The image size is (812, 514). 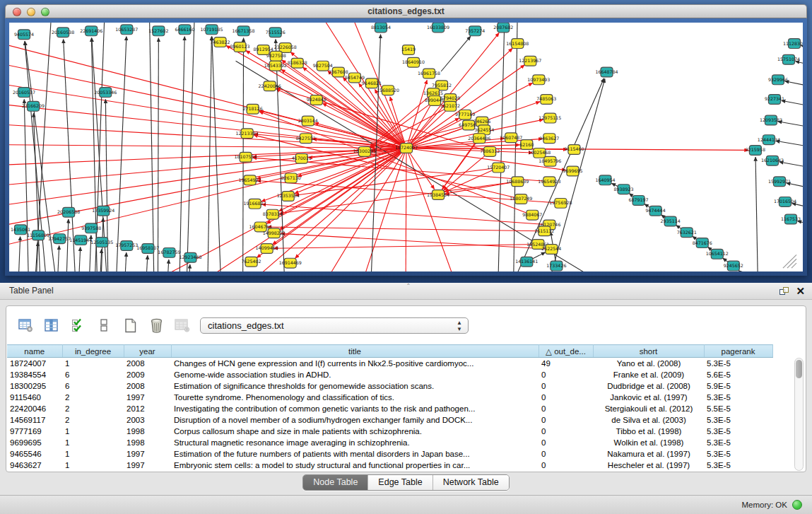 What do you see at coordinates (253, 109) in the screenshot?
I see `network-node: 2718126` at bounding box center [253, 109].